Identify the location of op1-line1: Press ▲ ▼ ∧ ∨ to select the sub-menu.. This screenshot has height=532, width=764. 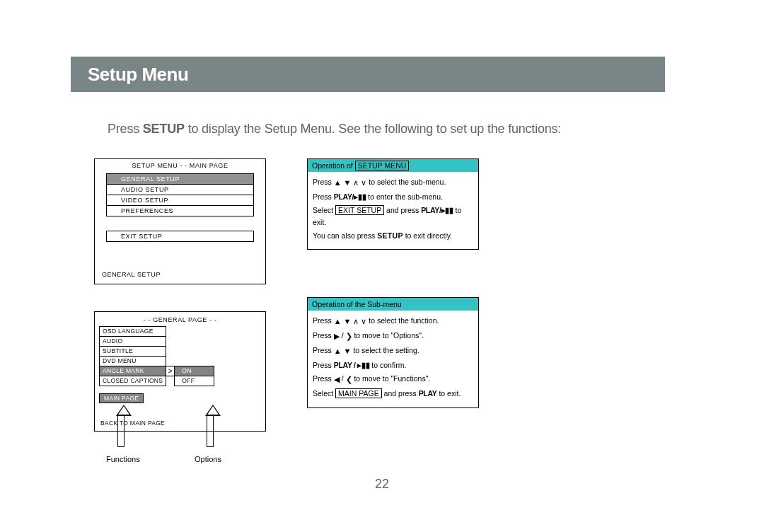
(393, 183).